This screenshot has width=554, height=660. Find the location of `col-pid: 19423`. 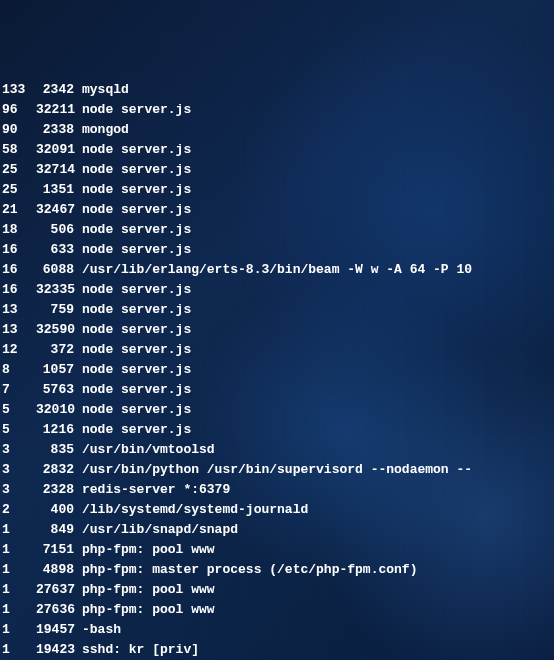

col-pid: 19423 is located at coordinates (59, 650).